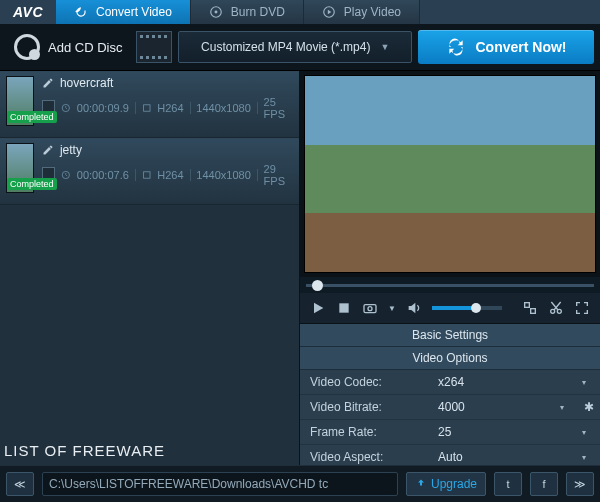 This screenshot has width=600, height=502. Describe the element at coordinates (450, 432) in the screenshot. I see `row-frame-rate: Frame Rate: 25 ▾` at that location.